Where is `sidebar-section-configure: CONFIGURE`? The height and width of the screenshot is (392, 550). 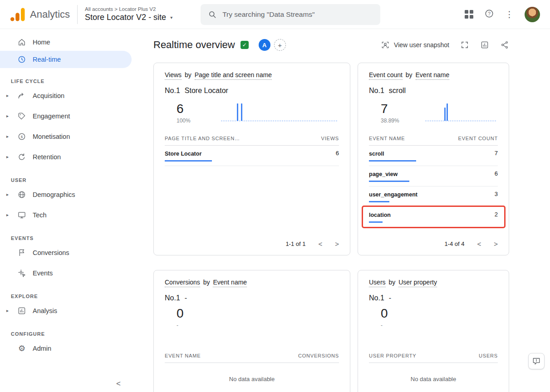
sidebar-section-configure: CONFIGURE is located at coordinates (68, 334).